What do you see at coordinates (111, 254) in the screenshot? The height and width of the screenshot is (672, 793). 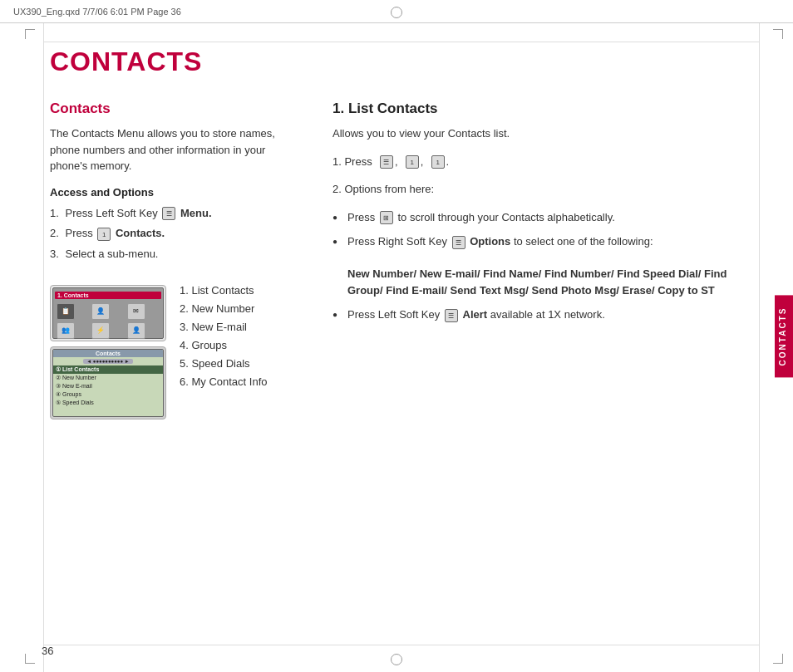 I see `step-3-text: Select a sub-menu.` at bounding box center [111, 254].